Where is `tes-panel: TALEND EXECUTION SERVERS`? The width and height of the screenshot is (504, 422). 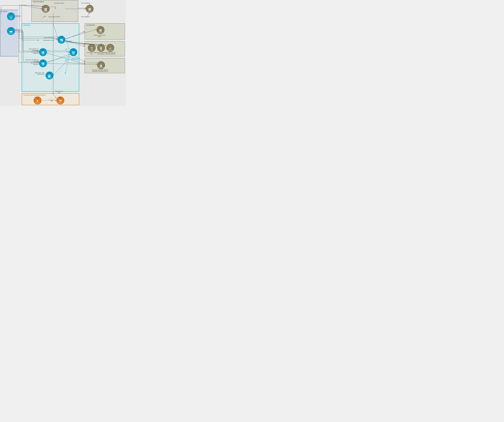
tes-panel: TALEND EXECUTION SERVERS is located at coordinates (50, 99).